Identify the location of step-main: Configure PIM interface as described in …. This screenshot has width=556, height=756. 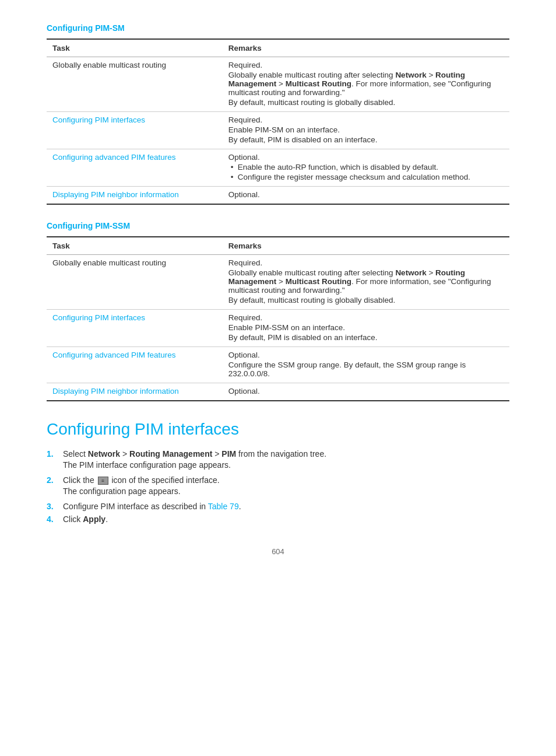
(152, 506).